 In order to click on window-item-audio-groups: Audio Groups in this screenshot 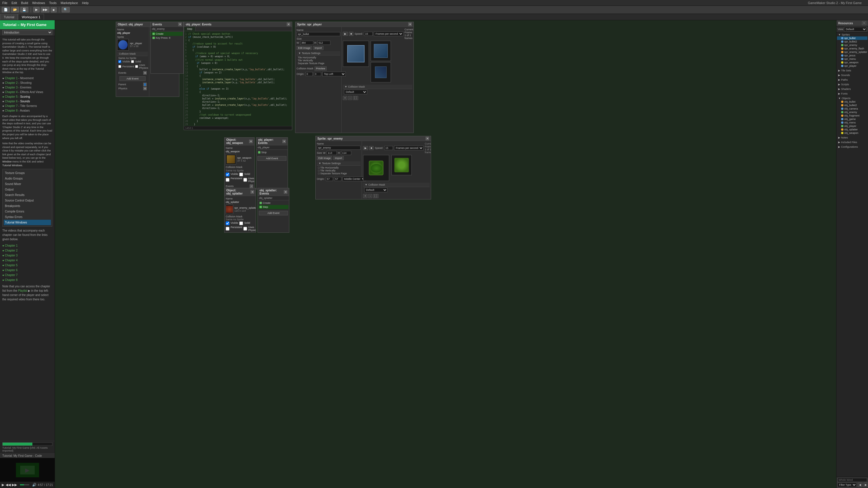, I will do `click(27, 178)`.